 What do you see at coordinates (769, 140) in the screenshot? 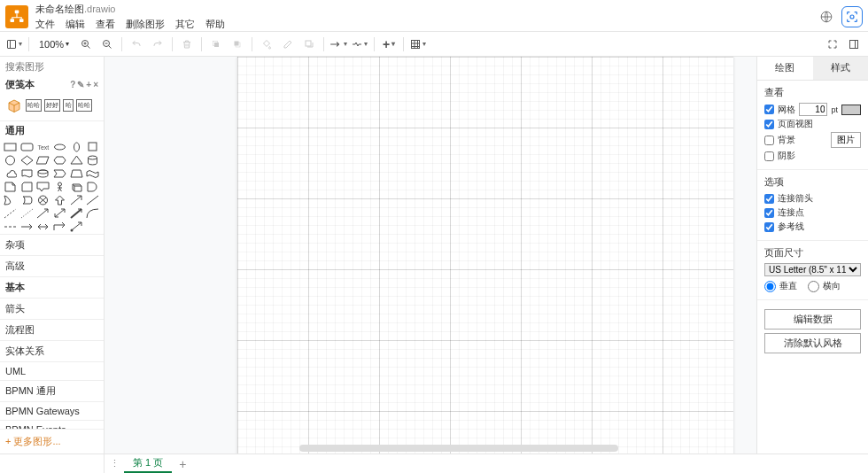
I see `background-checkbox` at bounding box center [769, 140].